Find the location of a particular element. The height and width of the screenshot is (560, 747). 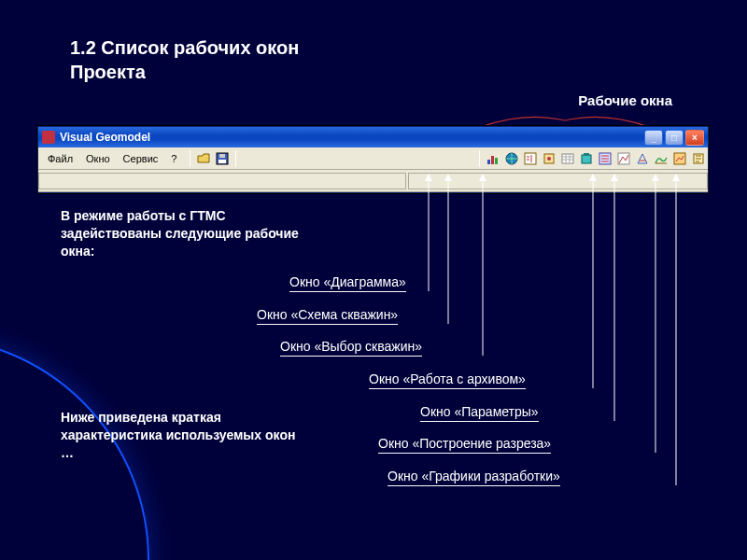

description-1: В режиме работы с ГТМС задействованы сле… is located at coordinates (191, 233).